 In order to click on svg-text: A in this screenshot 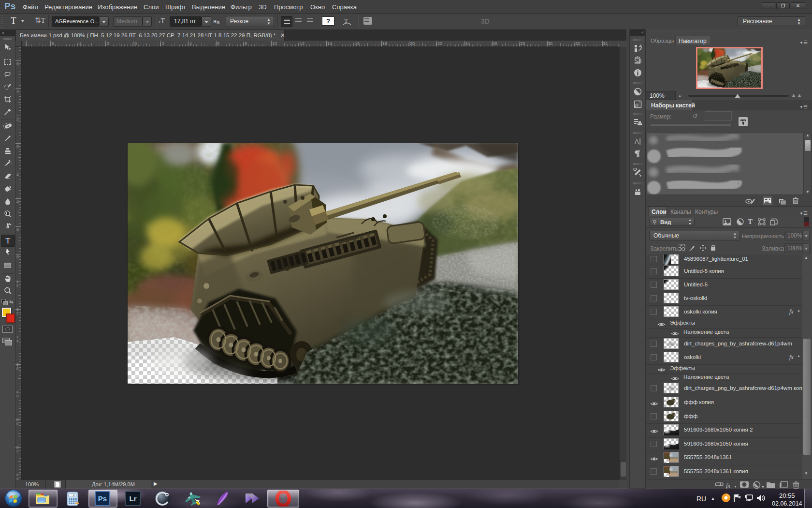, I will do `click(637, 141)`.